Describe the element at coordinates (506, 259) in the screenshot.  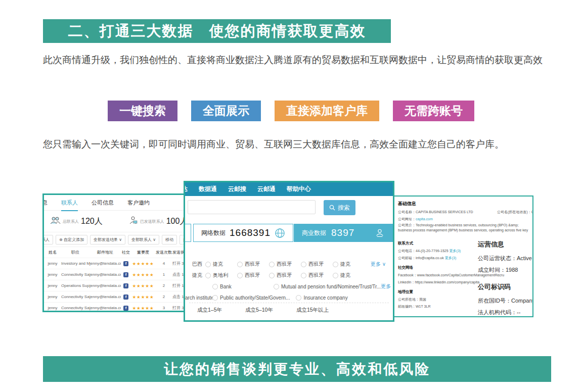
I see `company-status: 公司运营状态：Active` at that location.